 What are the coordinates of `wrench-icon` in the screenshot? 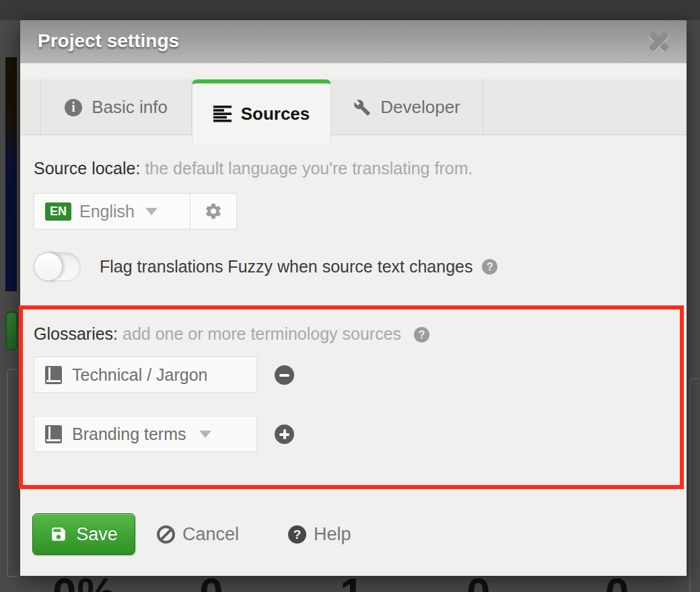 It's located at (362, 108).